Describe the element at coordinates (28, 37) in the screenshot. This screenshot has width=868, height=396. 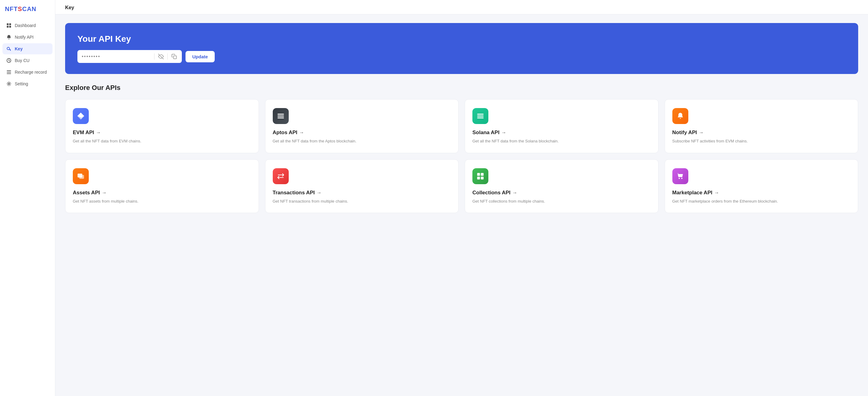
I see `sidebar-item-notify-api: Notify API` at that location.